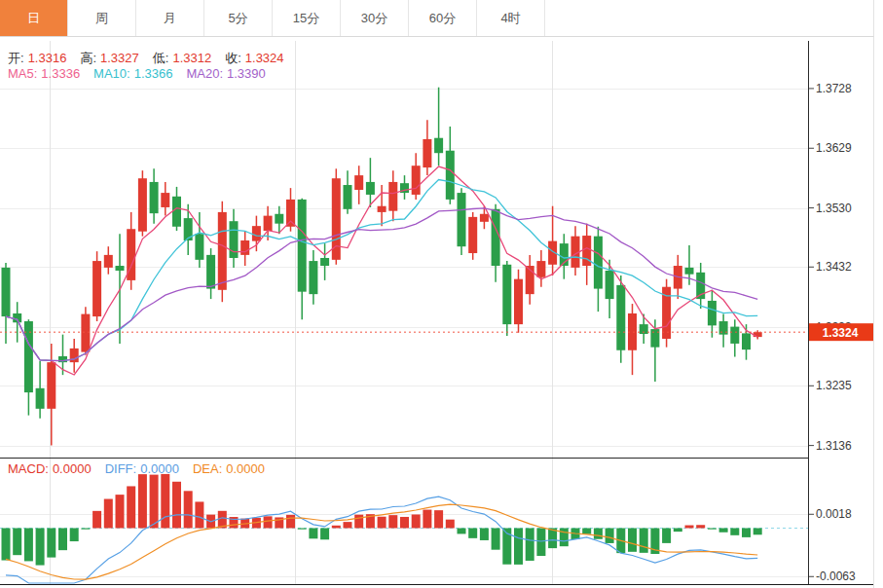  What do you see at coordinates (835, 576) in the screenshot?
I see `macd-axis-label: -0.0063` at bounding box center [835, 576].